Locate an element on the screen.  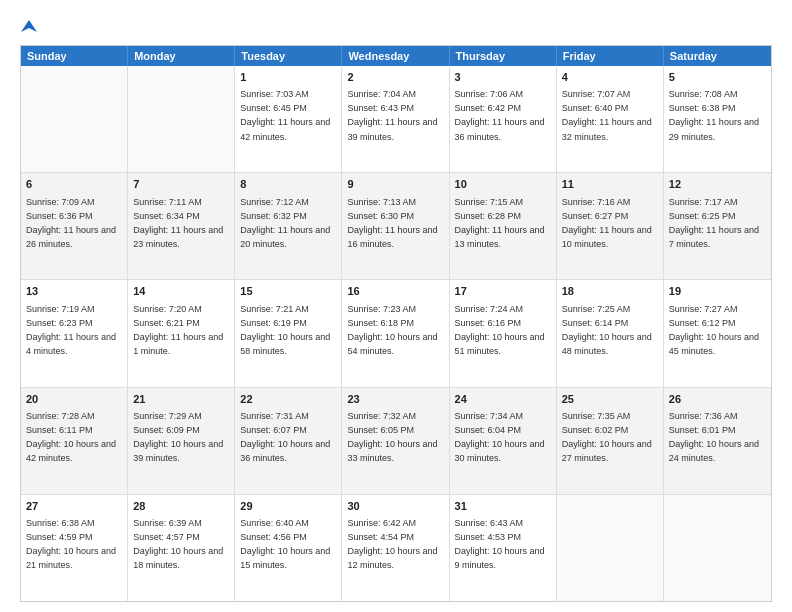
calendar-cell: 11Sunrise: 7:16 AM Sunset: 6:27 PM Dayli… is located at coordinates (610, 226).